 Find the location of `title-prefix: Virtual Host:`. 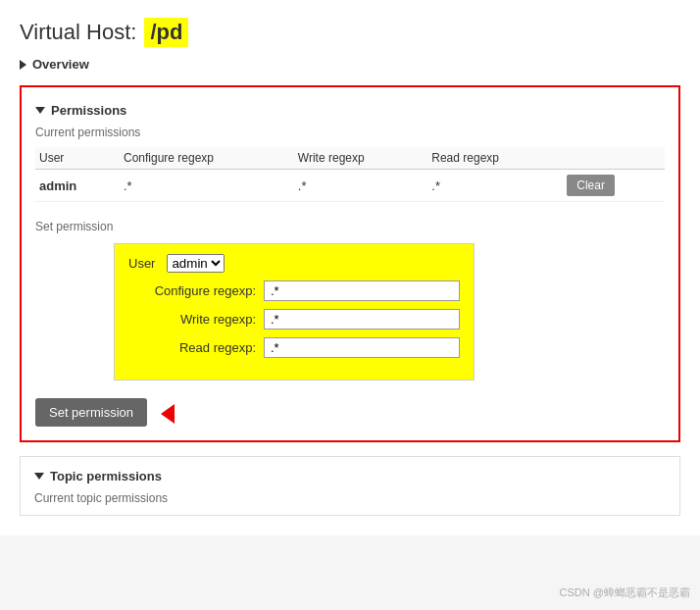

title-prefix: Virtual Host: is located at coordinates (78, 32).